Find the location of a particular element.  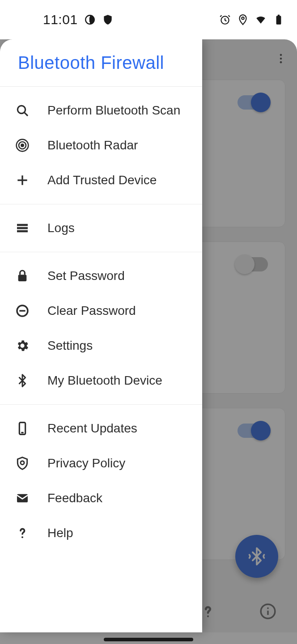

plus-icon is located at coordinates (22, 180).